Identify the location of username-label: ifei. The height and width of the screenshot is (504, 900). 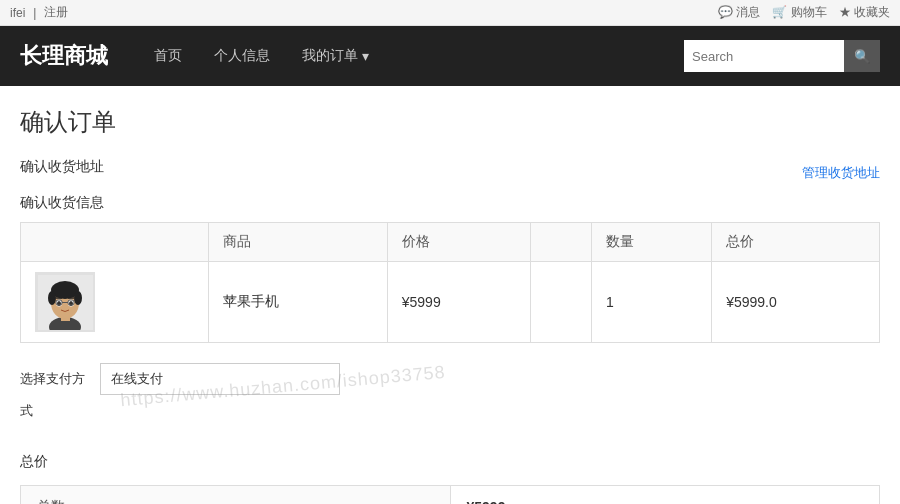
(18, 13).